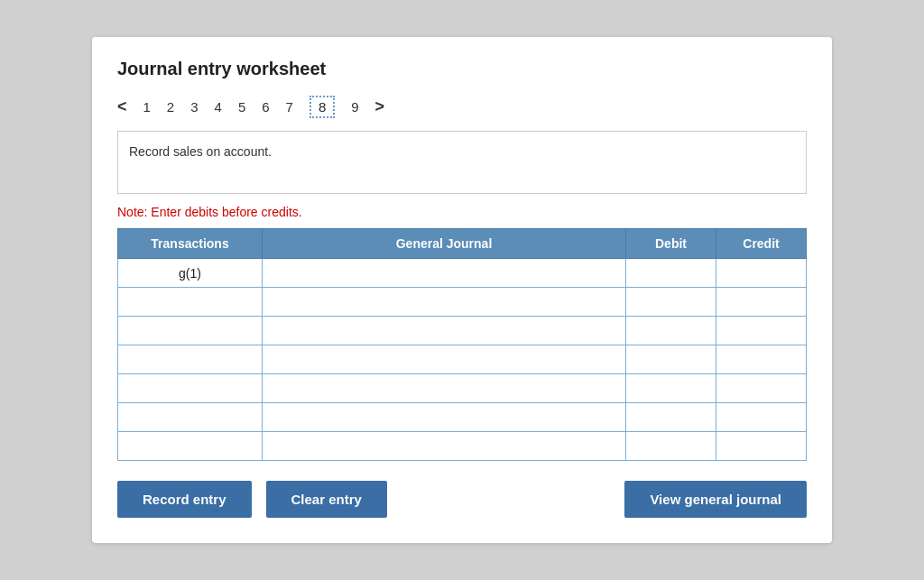  What do you see at coordinates (462, 106) in the screenshot?
I see `pagination: < 1 2 3 4 5 6 7 8 9 >` at bounding box center [462, 106].